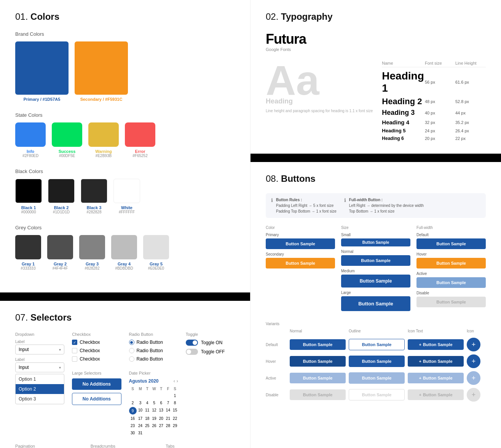  What do you see at coordinates (376, 303) in the screenshot?
I see `btn-large-sample: Button Sample` at bounding box center [376, 303].